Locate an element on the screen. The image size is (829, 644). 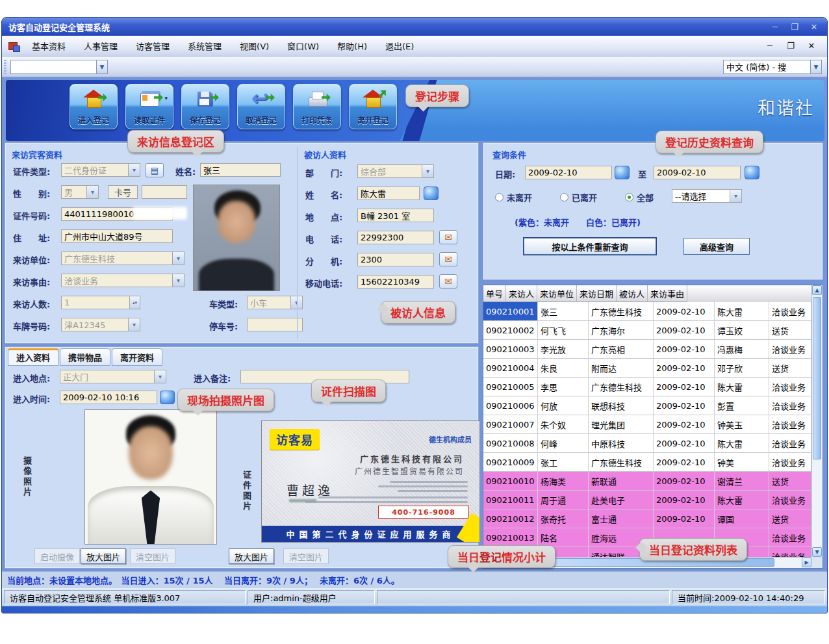
scroll-down-icon: ▼ is located at coordinates (817, 552).